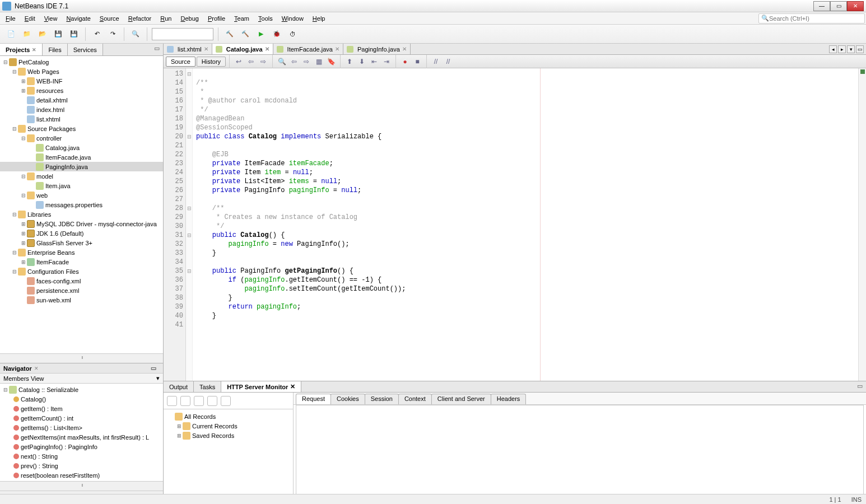  I want to click on sort-desc-icon, so click(212, 401).